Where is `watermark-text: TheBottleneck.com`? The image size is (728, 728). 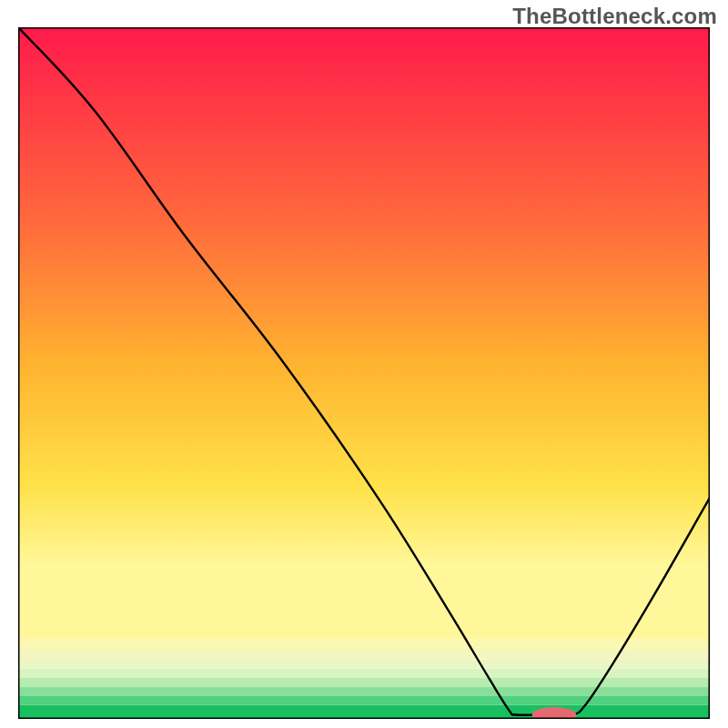 watermark-text: TheBottleneck.com is located at coordinates (615, 16).